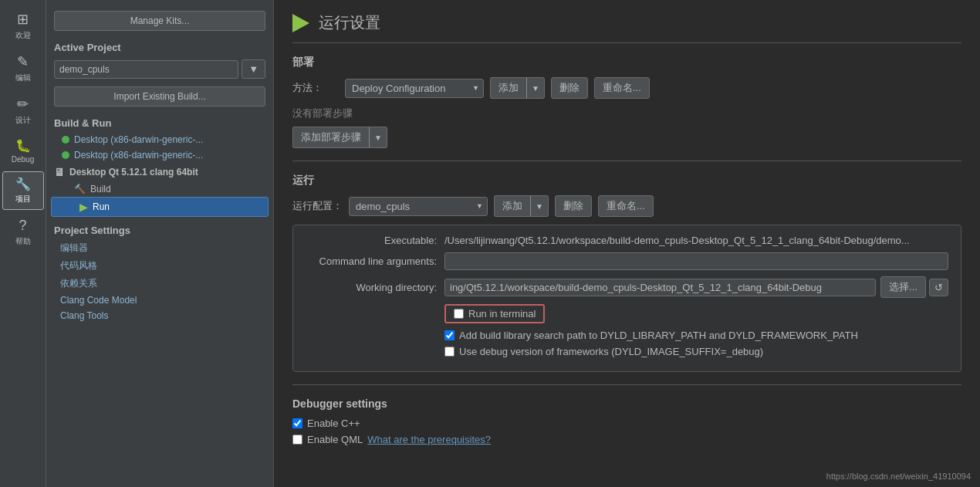  Describe the element at coordinates (160, 46) in the screenshot. I see `active-project-title: Active Project` at that location.